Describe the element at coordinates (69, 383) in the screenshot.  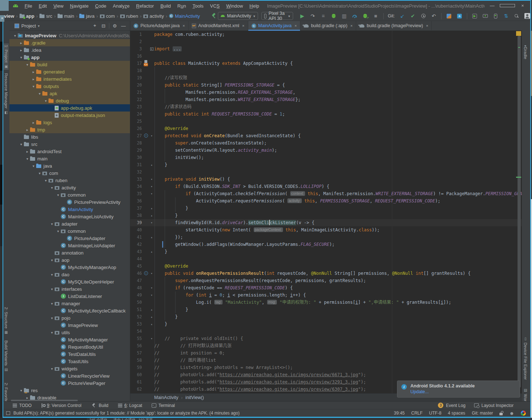
I see `tree-item-pictureviewpager: CPictureViewPager` at that location.